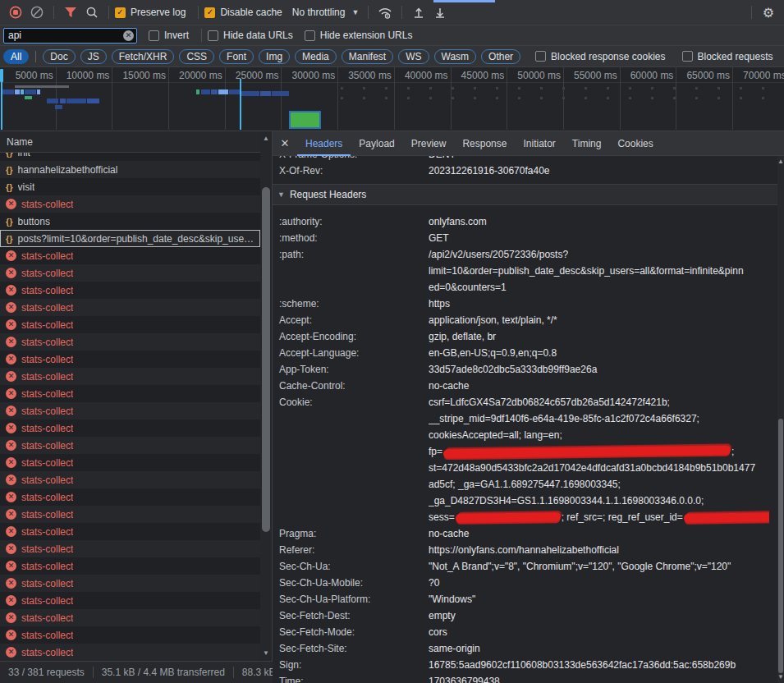 Image resolution: width=784 pixels, height=683 pixels. I want to click on filter-input-value: api, so click(15, 35).